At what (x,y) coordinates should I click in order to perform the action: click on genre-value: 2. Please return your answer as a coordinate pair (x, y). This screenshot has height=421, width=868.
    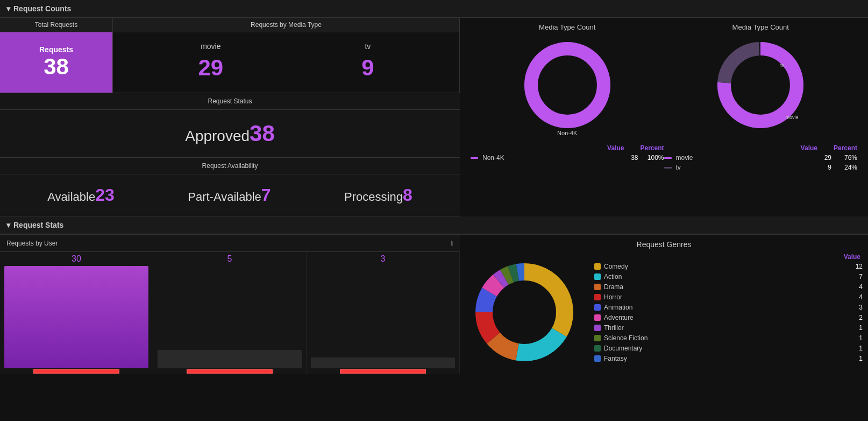
    Looking at the image, I should click on (855, 318).